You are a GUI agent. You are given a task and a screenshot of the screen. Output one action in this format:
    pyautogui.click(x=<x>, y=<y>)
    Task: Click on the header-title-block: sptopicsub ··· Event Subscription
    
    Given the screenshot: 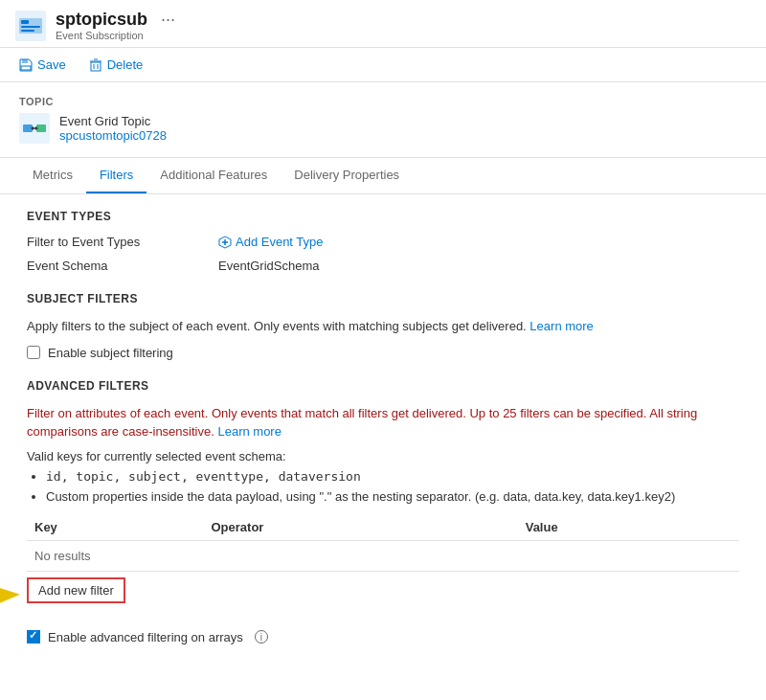 What is the action you would take?
    pyautogui.click(x=115, y=25)
    